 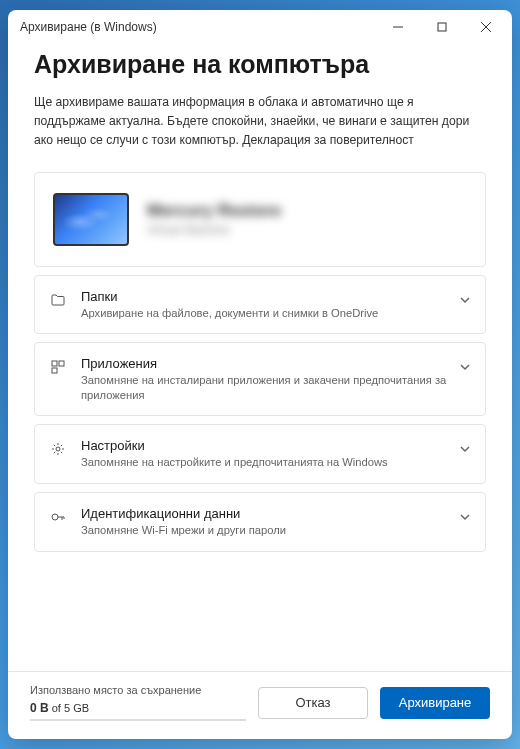 I want to click on section-desc: Запомняне на настройките и предпочитания…, so click(x=276, y=462).